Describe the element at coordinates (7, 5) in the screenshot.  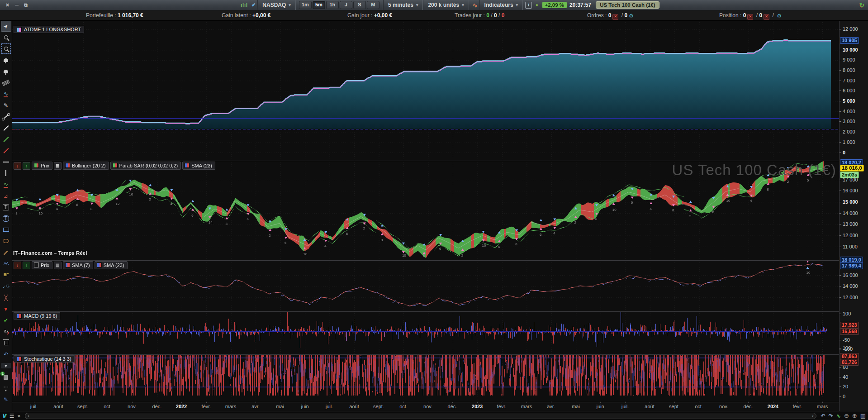
I see `close-window-button: ✕` at that location.